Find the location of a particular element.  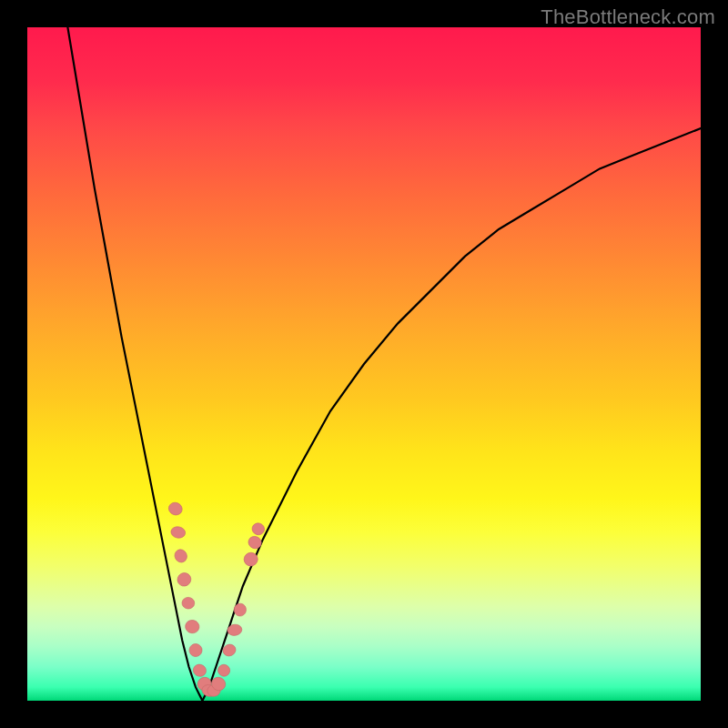

watermark-text: TheBottleneck.com is located at coordinates (628, 17).